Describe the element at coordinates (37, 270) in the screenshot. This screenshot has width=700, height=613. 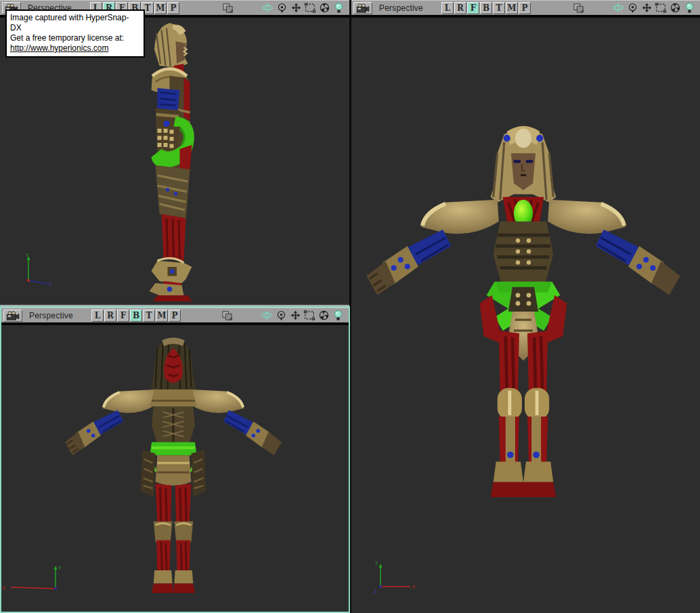
I see `axis-gizmo: Y Z` at that location.